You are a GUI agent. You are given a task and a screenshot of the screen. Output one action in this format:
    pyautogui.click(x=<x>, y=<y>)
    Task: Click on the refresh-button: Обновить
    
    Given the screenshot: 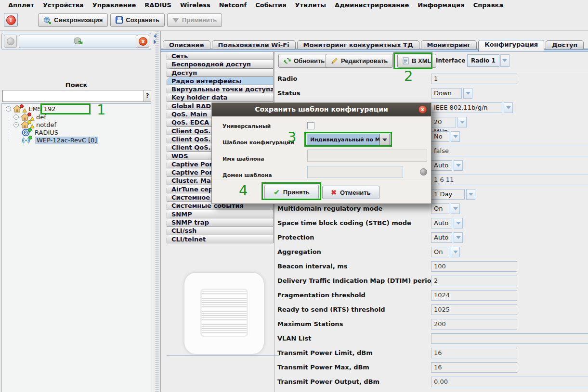 What is the action you would take?
    pyautogui.click(x=304, y=61)
    